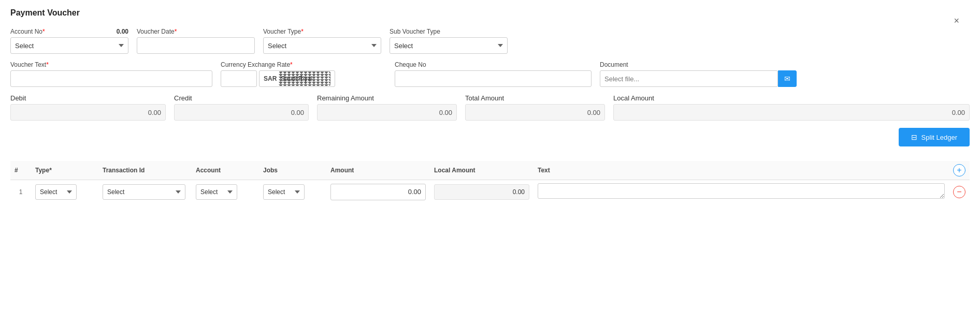 The height and width of the screenshot is (324, 980). Describe the element at coordinates (959, 192) in the screenshot. I see `row-actions-cell: −` at that location.